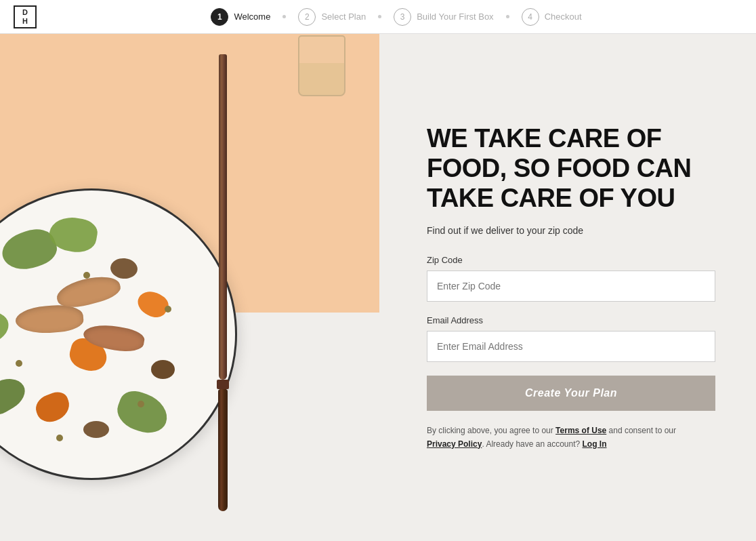  Describe the element at coordinates (530, 17) in the screenshot. I see `step-4-circle: 4` at that location.